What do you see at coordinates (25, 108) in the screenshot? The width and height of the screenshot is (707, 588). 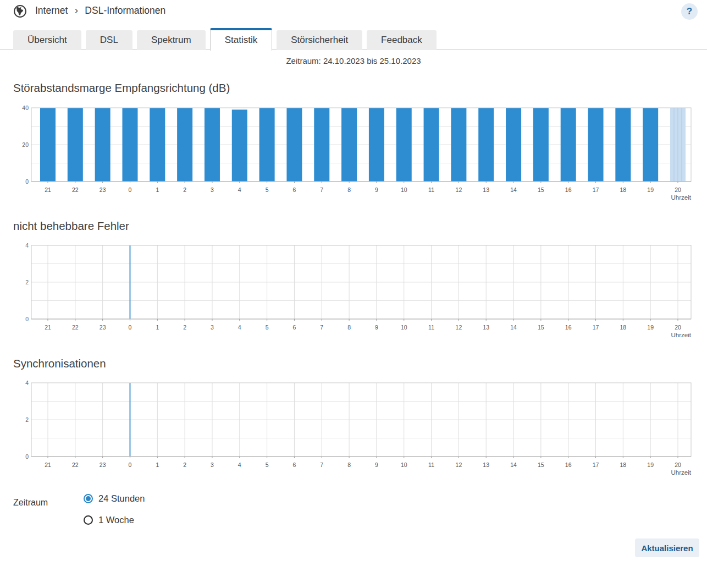 I see `svg-text: 40` at bounding box center [25, 108].